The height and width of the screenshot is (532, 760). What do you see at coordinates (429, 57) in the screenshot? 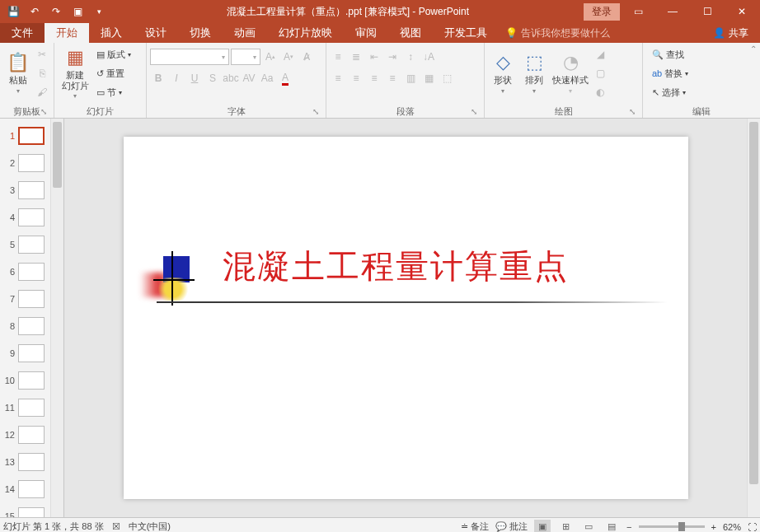
I see `text-direction-icon: ↓A` at bounding box center [429, 57].